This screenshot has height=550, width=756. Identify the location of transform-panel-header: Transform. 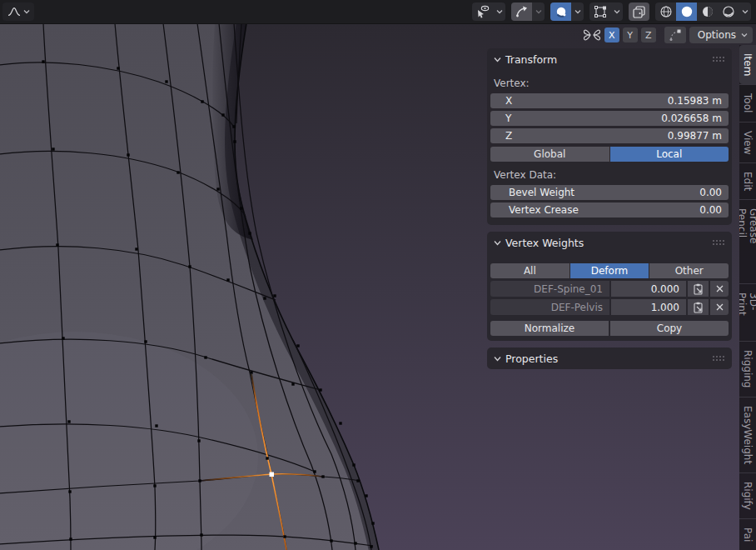
(609, 59).